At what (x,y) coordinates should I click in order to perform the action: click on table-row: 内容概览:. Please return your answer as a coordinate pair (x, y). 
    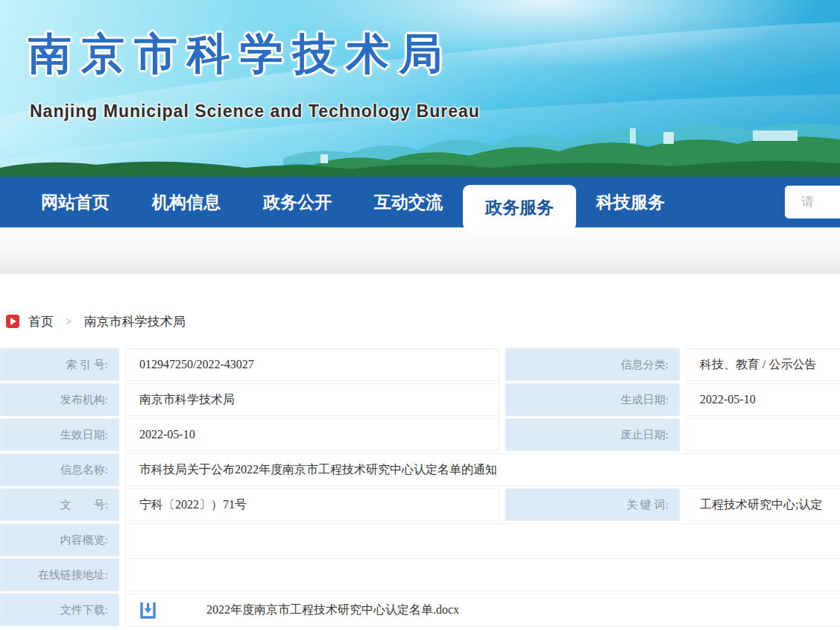
    Looking at the image, I should click on (420, 540).